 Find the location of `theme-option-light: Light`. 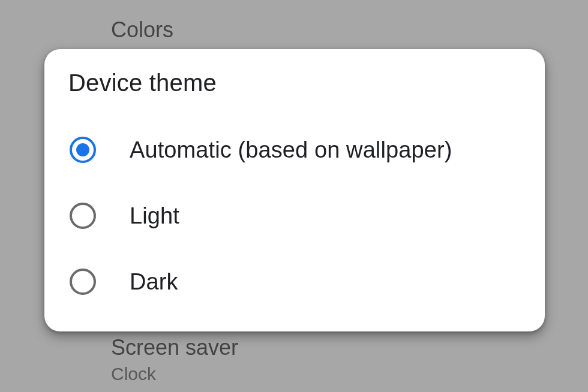

theme-option-light: Light is located at coordinates (295, 216).